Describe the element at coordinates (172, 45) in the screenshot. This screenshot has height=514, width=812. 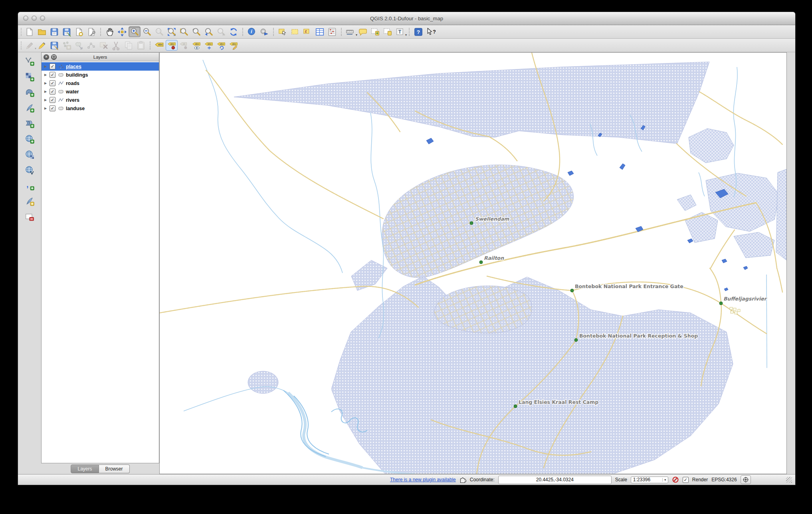
I see `pin-labels-icon: abc` at that location.